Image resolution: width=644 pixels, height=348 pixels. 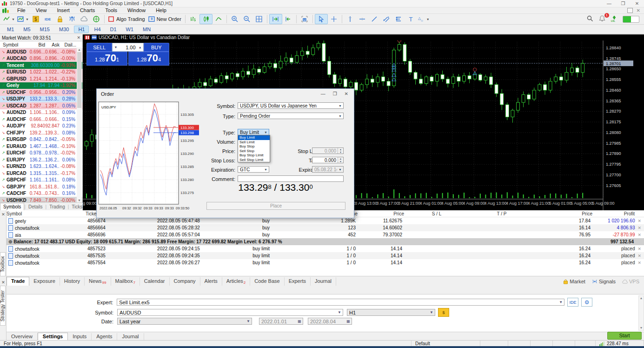 I want to click on toolbox-vertical-tab: Toolbox, so click(x=3, y=264).